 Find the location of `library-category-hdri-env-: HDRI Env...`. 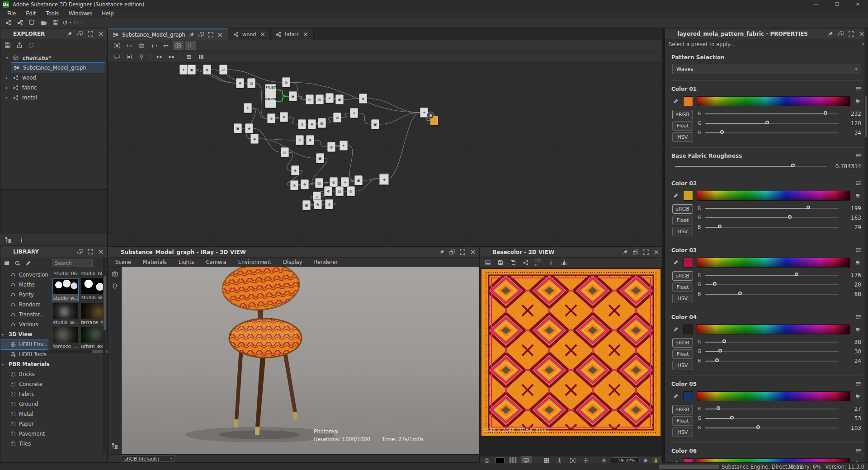

library-category-hdri-env-: HDRI Env... is located at coordinates (24, 344).